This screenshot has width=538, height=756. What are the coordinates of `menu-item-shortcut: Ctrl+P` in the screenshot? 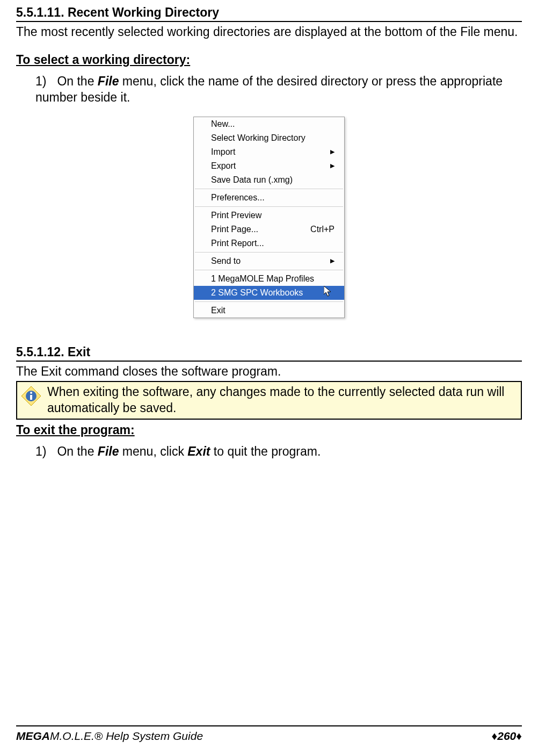 It's located at (322, 229).